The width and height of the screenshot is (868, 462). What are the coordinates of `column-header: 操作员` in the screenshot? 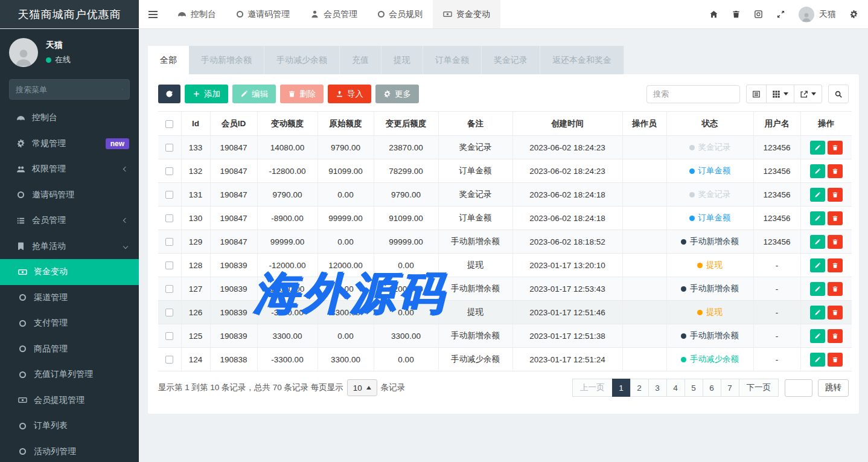 It's located at (645, 124).